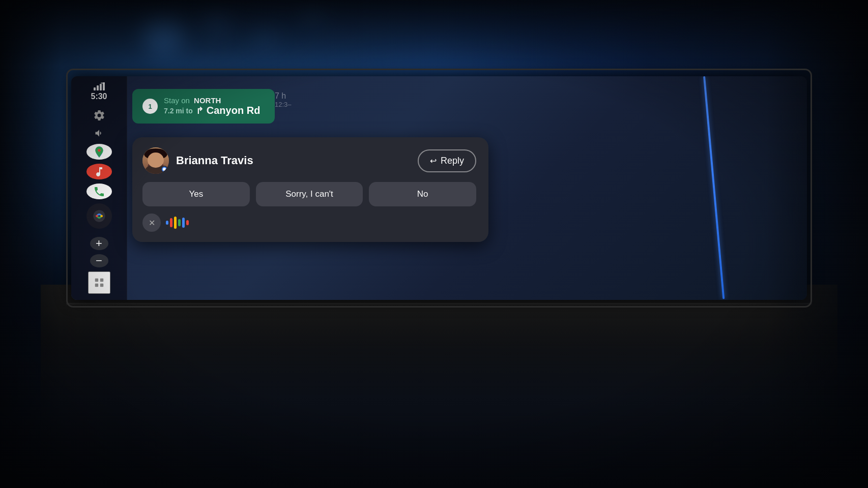 The width and height of the screenshot is (868, 488). I want to click on nav-road-name: 7.2 mi to ↱ Canyon Rd, so click(212, 111).